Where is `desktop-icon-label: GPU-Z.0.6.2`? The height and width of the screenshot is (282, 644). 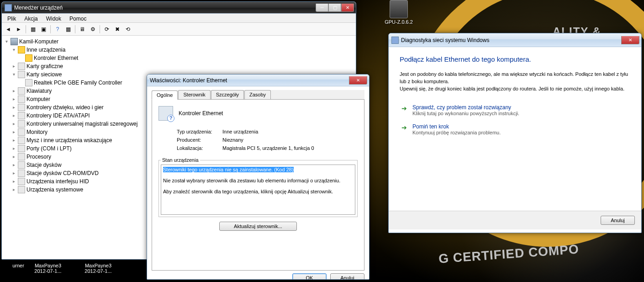 desktop-icon-label: GPU-Z.0.6.2 is located at coordinates (399, 22).